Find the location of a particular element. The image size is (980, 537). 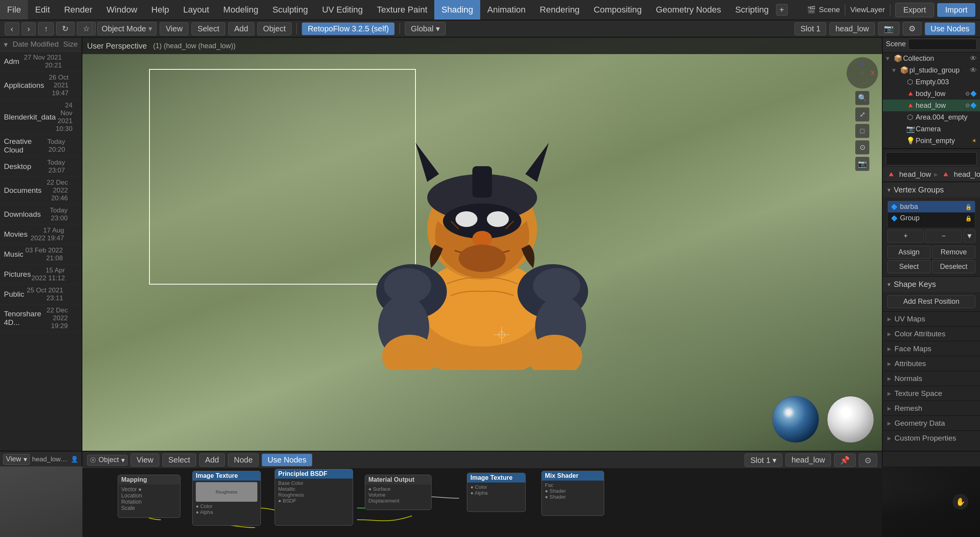

head-low-mat-button: head_low is located at coordinates (852, 29).